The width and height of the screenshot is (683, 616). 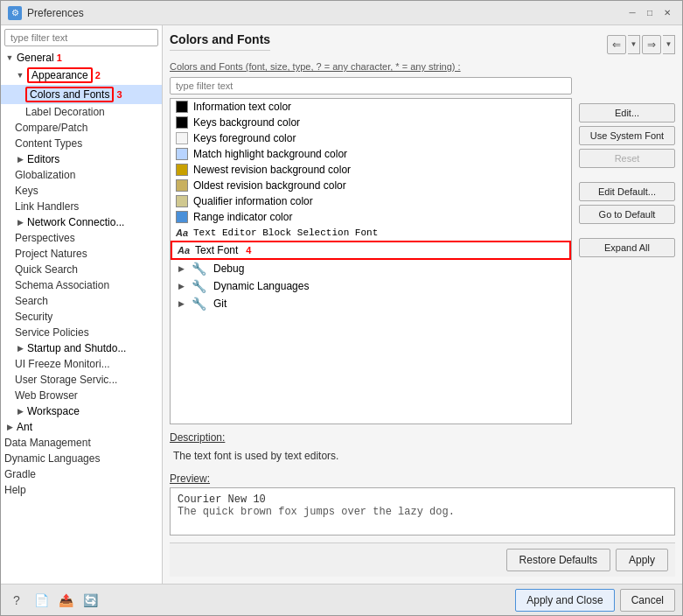 I want to click on label-debug: Debug, so click(x=229, y=269).